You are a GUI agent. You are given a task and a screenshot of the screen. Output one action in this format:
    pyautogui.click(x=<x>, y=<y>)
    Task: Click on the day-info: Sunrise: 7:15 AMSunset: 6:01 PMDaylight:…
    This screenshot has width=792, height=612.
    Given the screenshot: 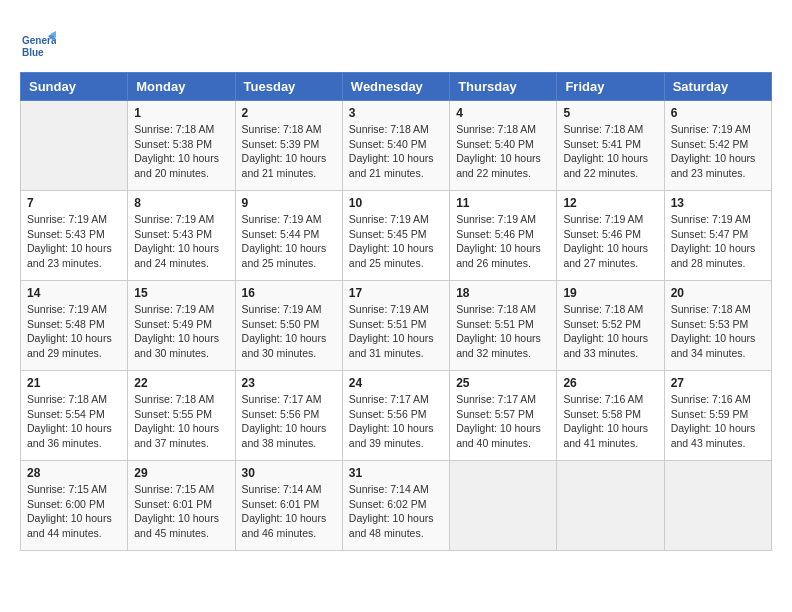 What is the action you would take?
    pyautogui.click(x=181, y=512)
    